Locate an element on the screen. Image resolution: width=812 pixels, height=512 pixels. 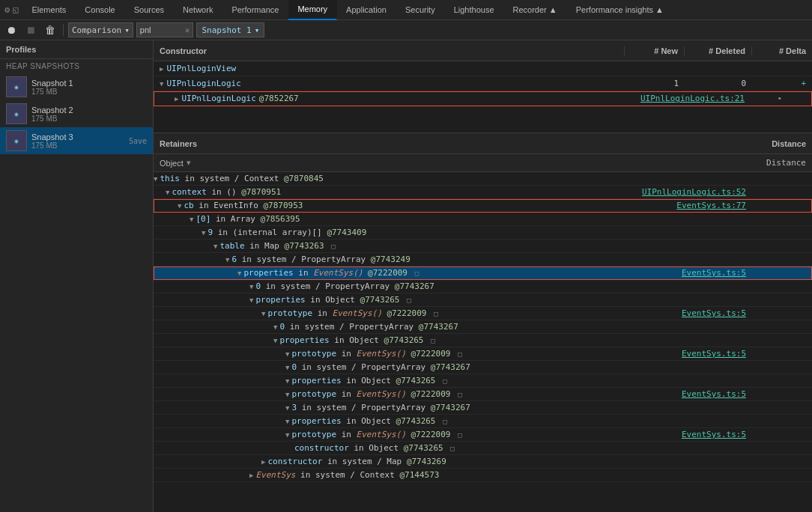
snapshot-size-2: 175 MB is located at coordinates (89, 118).